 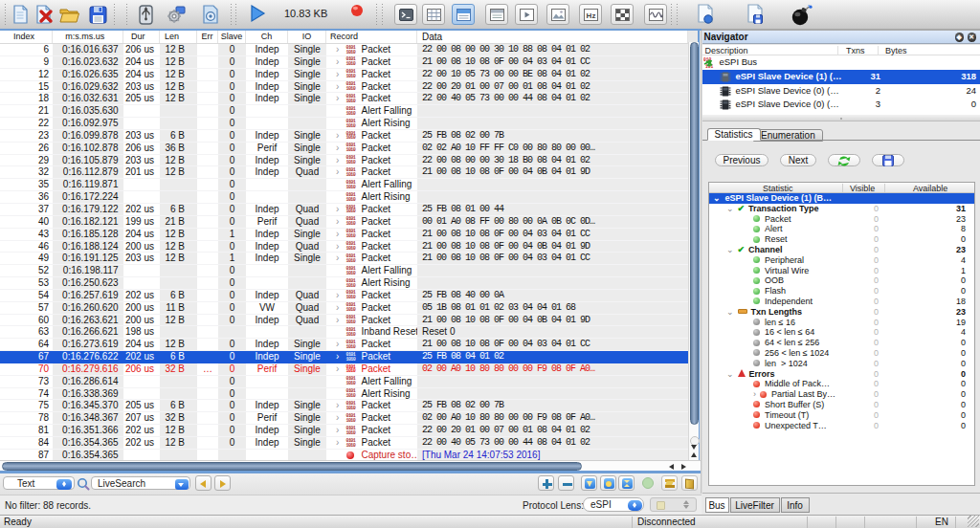 What do you see at coordinates (591, 15) in the screenshot?
I see `svg-text: Hz` at bounding box center [591, 15].